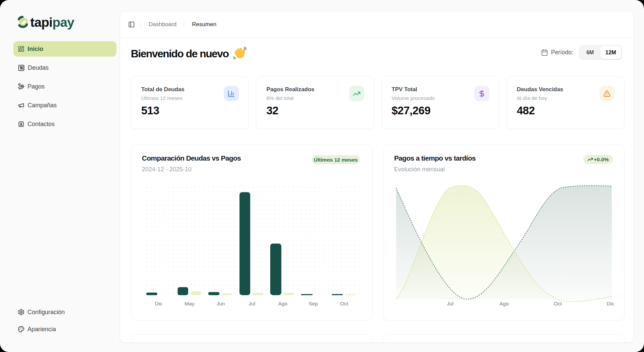  Describe the element at coordinates (313, 304) in the screenshot. I see `svg-text: Sep` at that location.